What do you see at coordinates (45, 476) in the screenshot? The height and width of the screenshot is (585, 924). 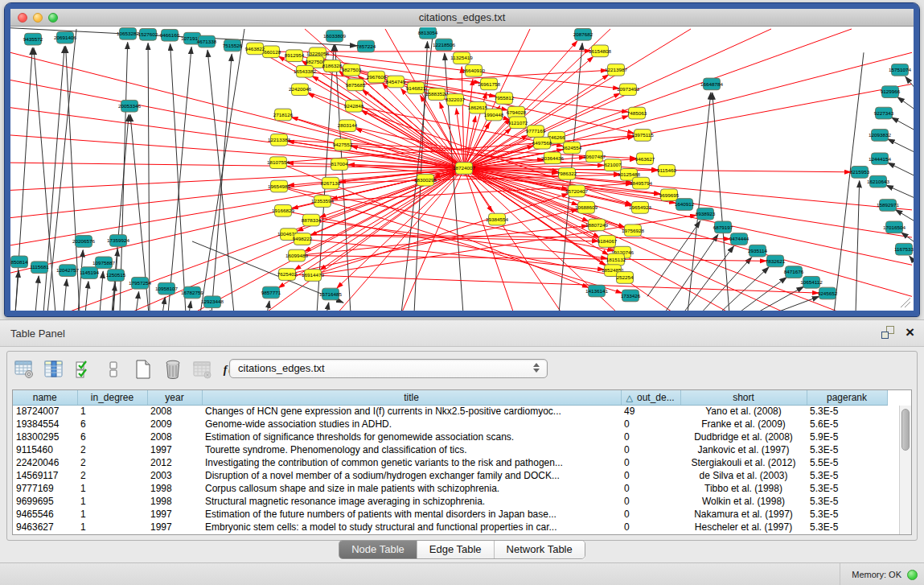 I see `table-cell: 14569117` at bounding box center [45, 476].